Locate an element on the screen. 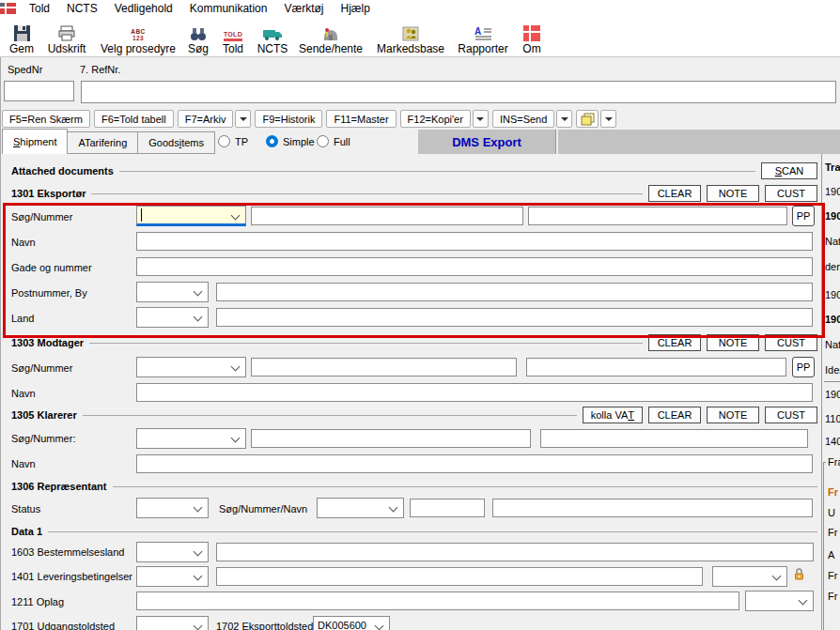  by-input is located at coordinates (515, 292).